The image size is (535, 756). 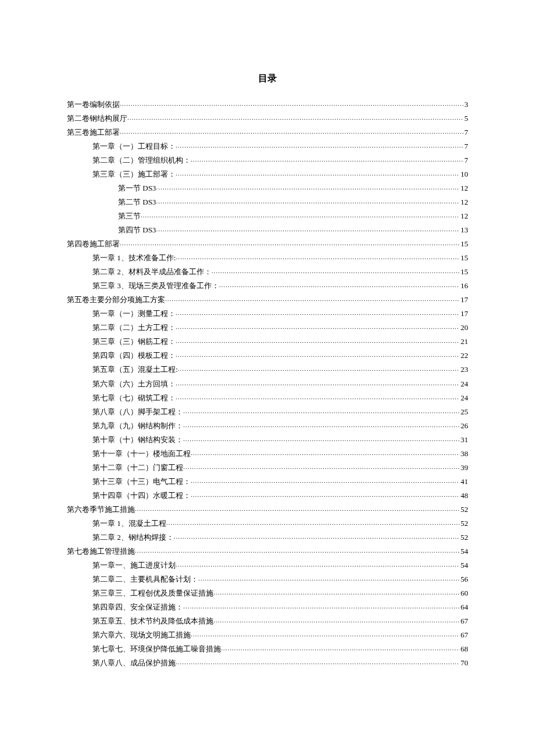 I want to click on toc-entry-page: 41, so click(x=464, y=482).